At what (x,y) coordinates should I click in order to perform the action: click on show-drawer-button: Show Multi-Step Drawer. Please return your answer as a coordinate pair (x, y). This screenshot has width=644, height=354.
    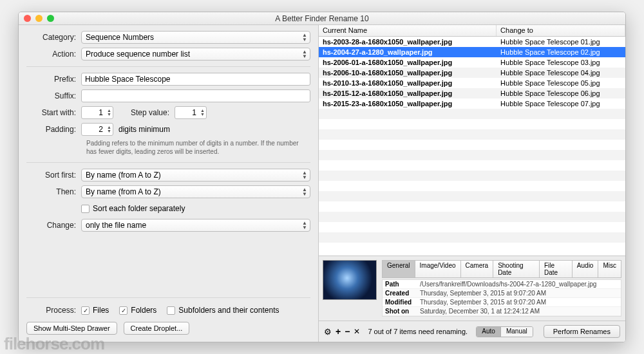
    Looking at the image, I should click on (72, 328).